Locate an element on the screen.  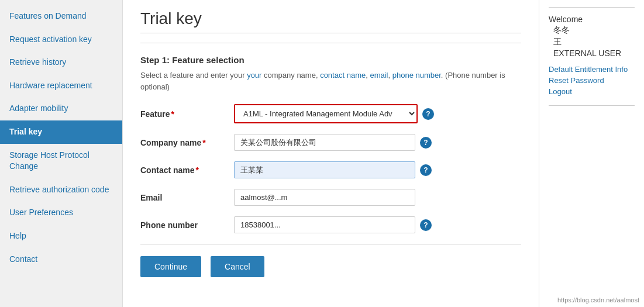
page-title: Trial key is located at coordinates (331, 21).